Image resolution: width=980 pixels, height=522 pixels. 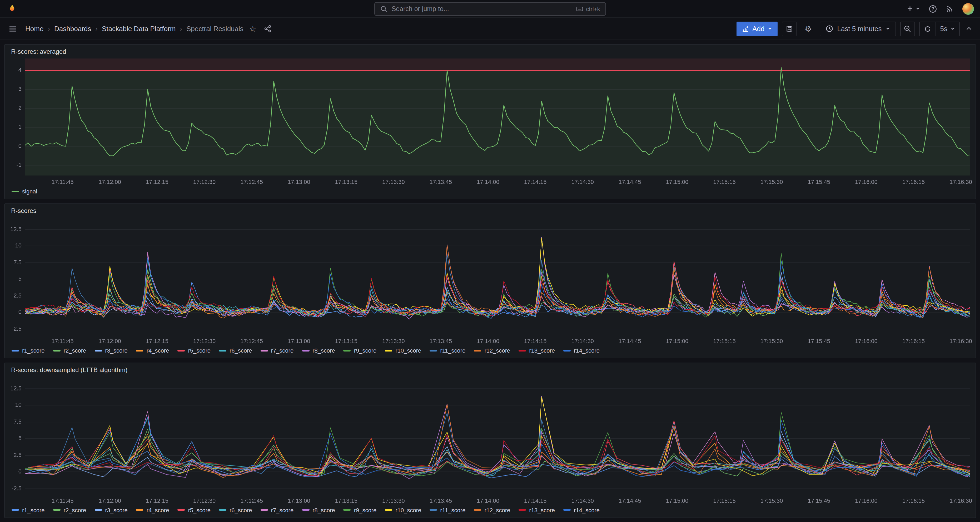 I want to click on chart-legend: signal, so click(x=490, y=193).